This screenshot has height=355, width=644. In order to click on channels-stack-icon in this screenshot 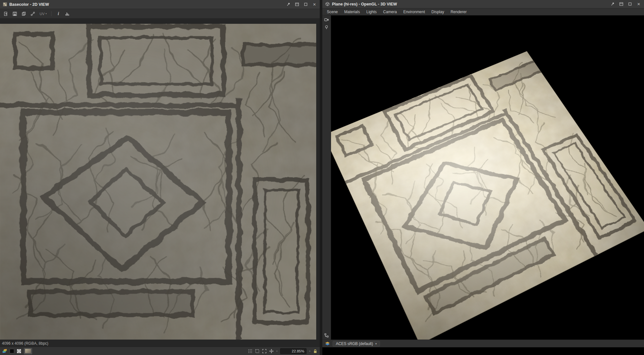, I will do `click(5, 351)`.